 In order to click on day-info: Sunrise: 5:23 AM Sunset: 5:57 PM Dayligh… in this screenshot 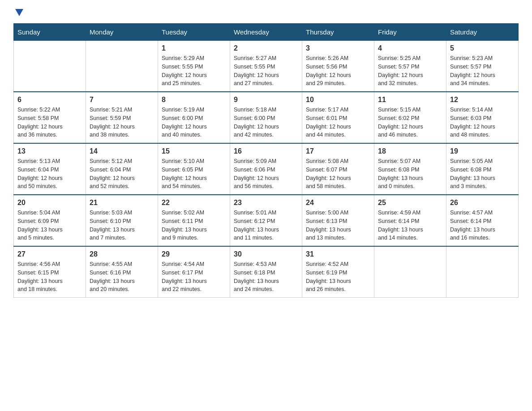, I will do `click(482, 71)`.